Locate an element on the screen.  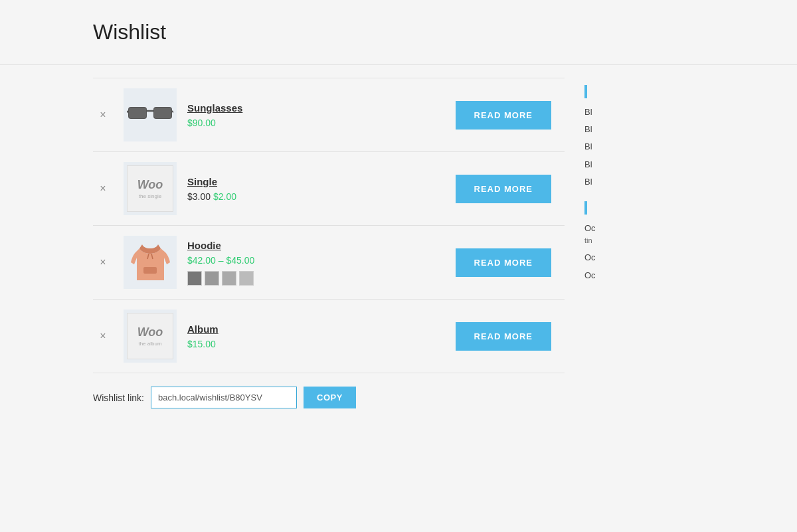
product-price-sunglasses: $90.00 is located at coordinates (316, 123).